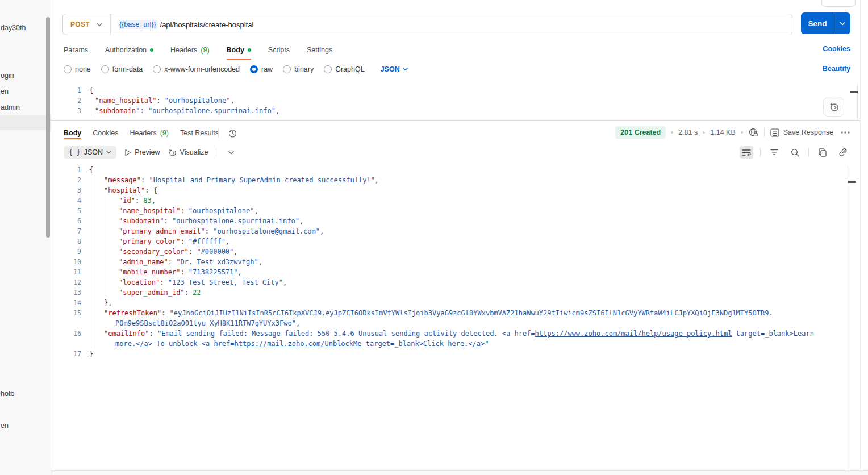 Image resolution: width=868 pixels, height=475 pixels. What do you see at coordinates (66, 272) in the screenshot?
I see `line-number: 11` at bounding box center [66, 272].